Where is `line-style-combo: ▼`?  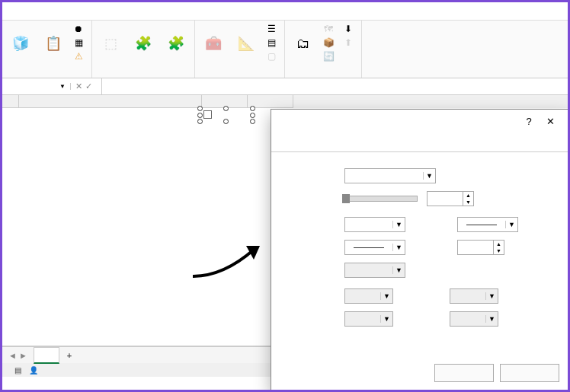 line-style-combo: ▼ is located at coordinates (488, 225).